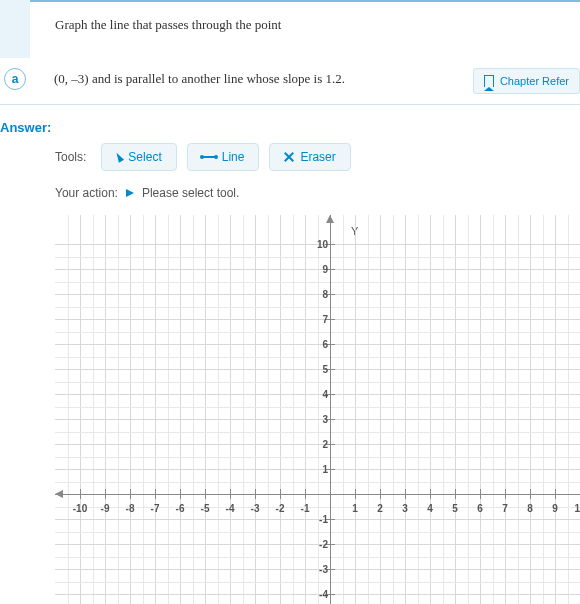 The width and height of the screenshot is (580, 604). What do you see at coordinates (380, 508) in the screenshot?
I see `x-tick-label: 2` at bounding box center [380, 508].